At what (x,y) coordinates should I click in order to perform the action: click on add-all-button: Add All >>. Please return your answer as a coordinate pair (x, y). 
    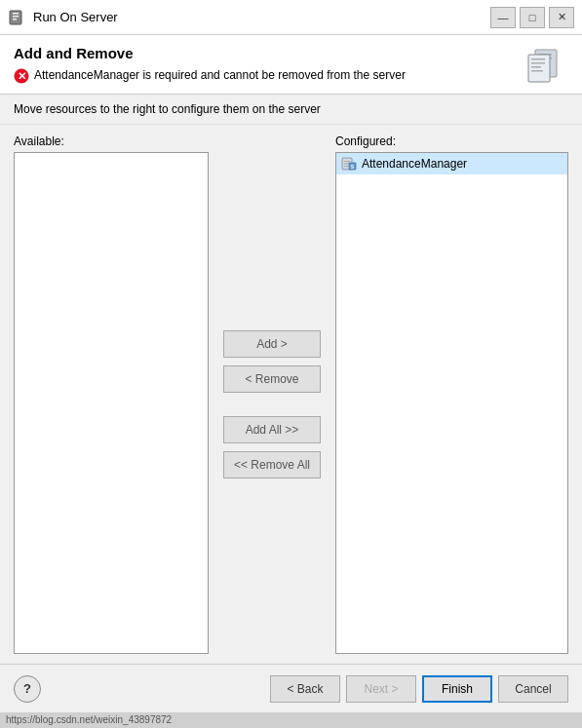
    Looking at the image, I should click on (272, 430).